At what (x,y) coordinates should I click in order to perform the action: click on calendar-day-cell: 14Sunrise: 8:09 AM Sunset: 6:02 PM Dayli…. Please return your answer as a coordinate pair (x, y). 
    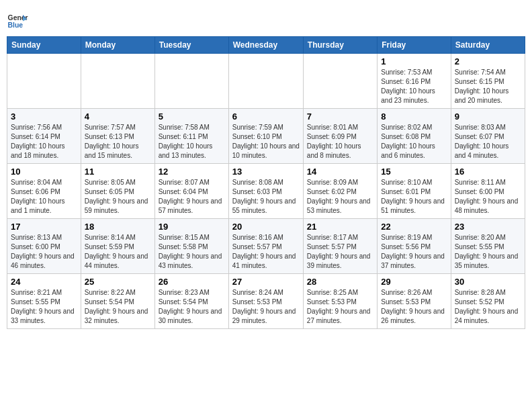
    Looking at the image, I should click on (340, 191).